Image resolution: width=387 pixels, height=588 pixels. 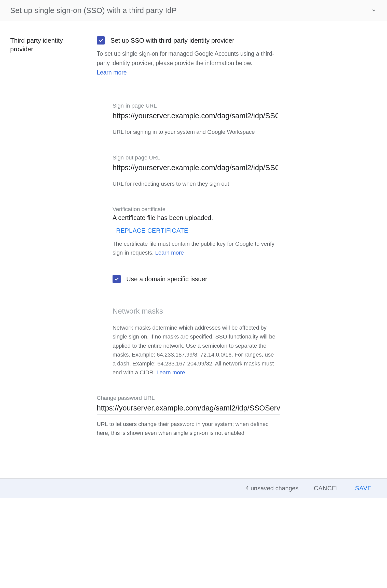 What do you see at coordinates (194, 488) in the screenshot?
I see `footer-bar: 4 unsaved changes CANCEL SAVE` at bounding box center [194, 488].